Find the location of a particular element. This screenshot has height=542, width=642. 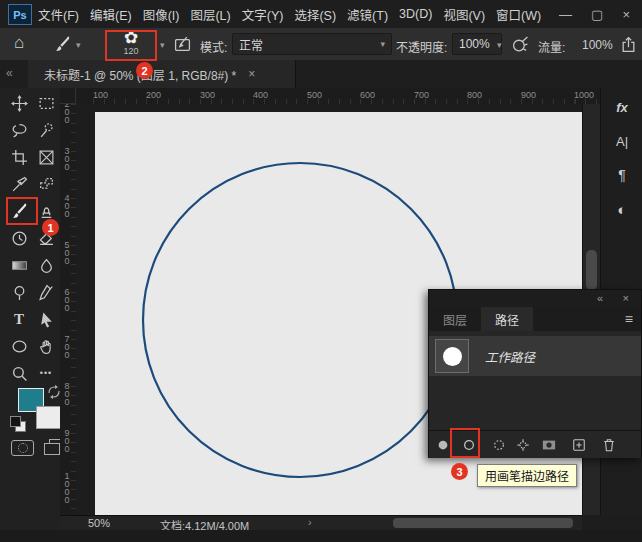

tool-hand is located at coordinates (46, 346).